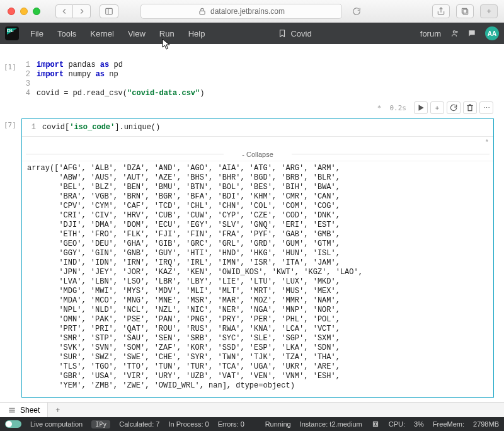 This screenshot has width=504, height=431. I want to click on status-running: Running, so click(278, 424).